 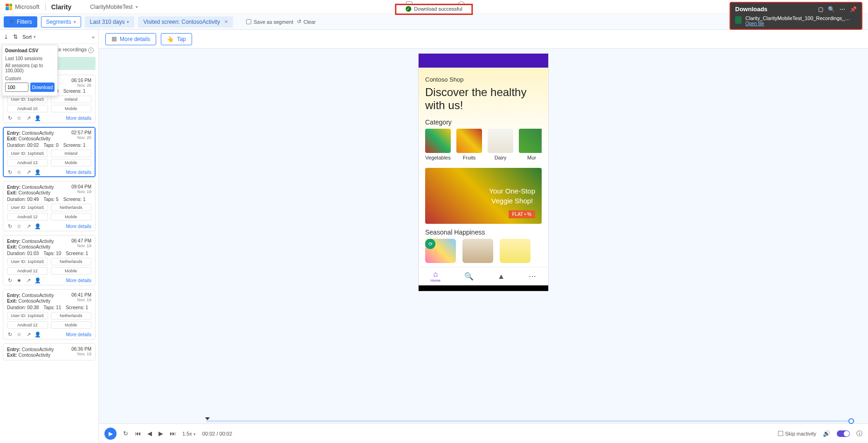 I want to click on folder-icon: ▢, so click(x=820, y=9).